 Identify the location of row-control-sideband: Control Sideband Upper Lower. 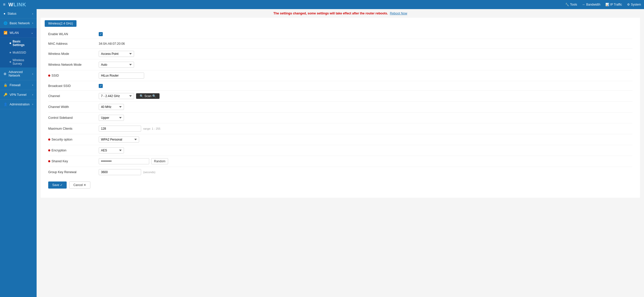
(340, 118).